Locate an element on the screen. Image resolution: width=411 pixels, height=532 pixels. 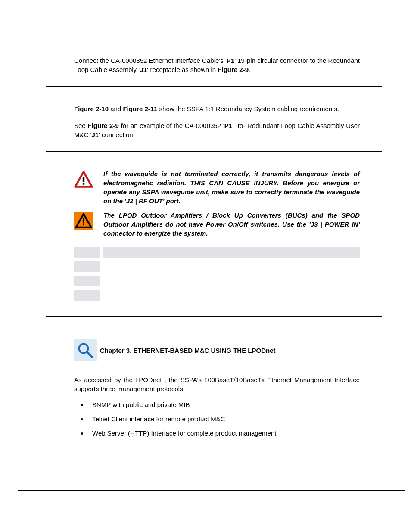
list-item: Web Server (HTTP) Interface for complete… is located at coordinates (224, 433).